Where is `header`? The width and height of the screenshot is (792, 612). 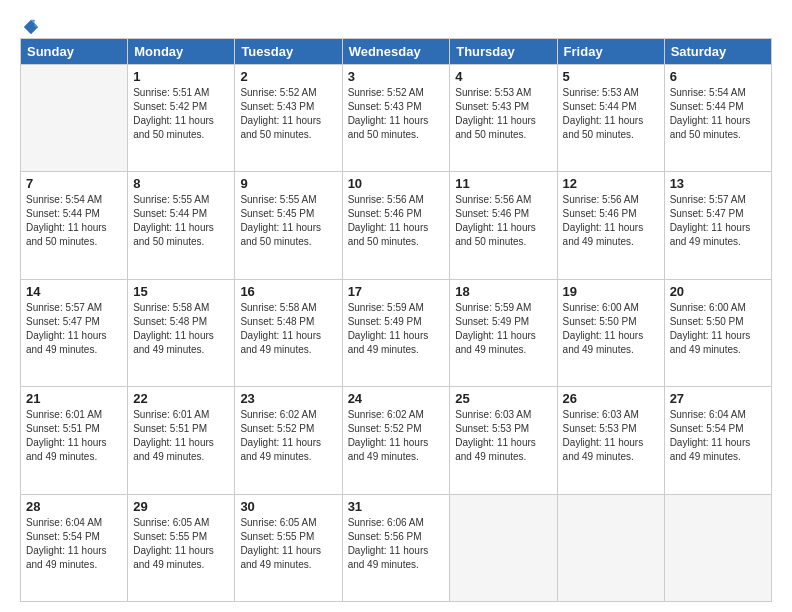 header is located at coordinates (396, 25).